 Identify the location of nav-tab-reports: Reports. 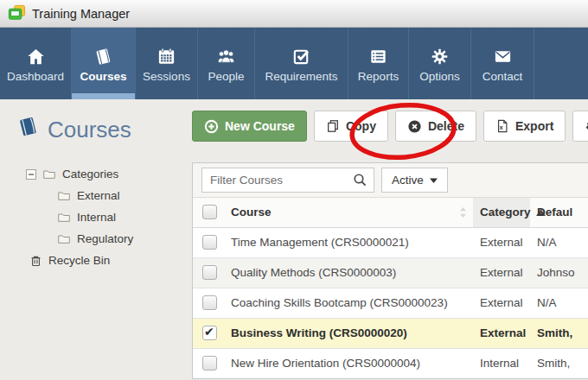
(379, 64).